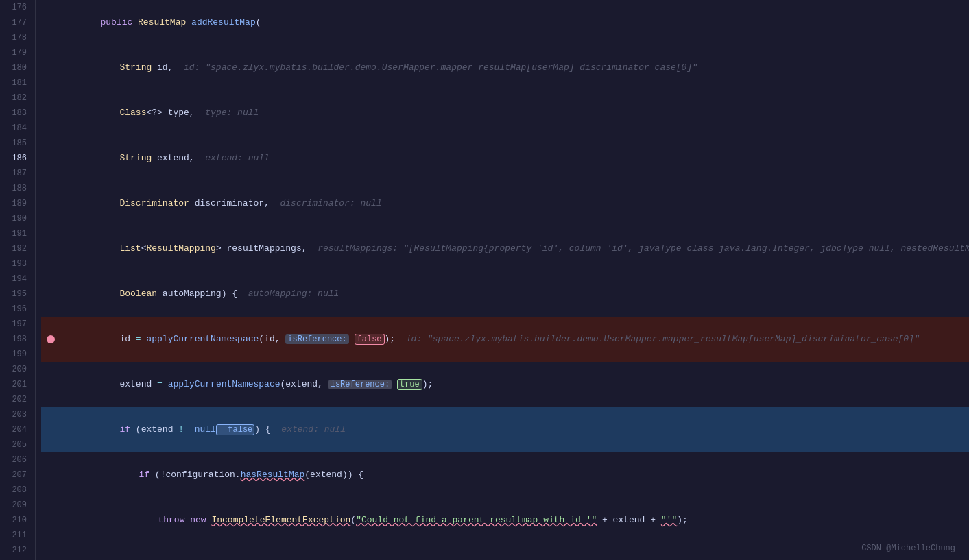 This screenshot has width=969, height=560. What do you see at coordinates (16, 68) in the screenshot?
I see `ln-180: 180` at bounding box center [16, 68].